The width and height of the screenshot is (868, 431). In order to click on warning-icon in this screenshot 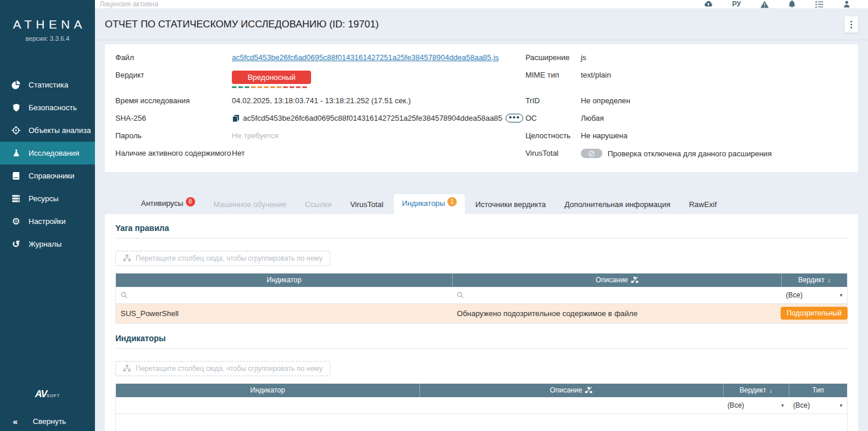, I will do `click(764, 5)`.